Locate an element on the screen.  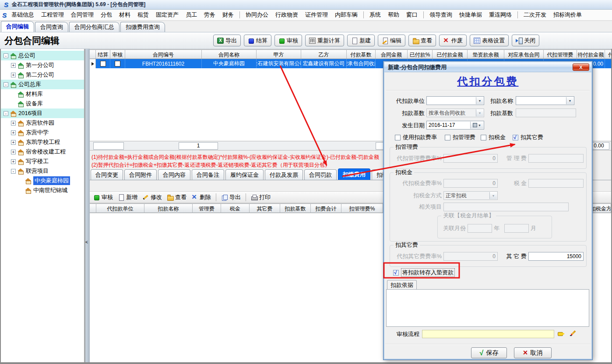
column-header-结算: 结算 is located at coordinates (103, 54).